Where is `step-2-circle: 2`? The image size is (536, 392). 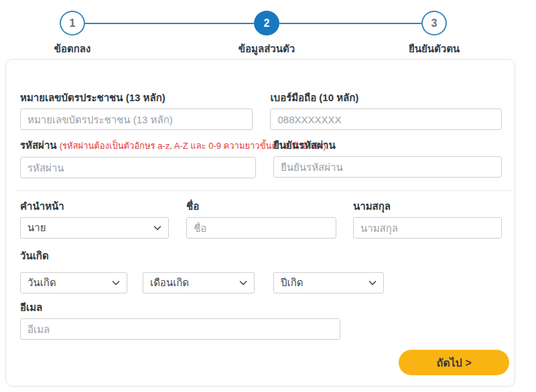
step-2-circle: 2 is located at coordinates (267, 23).